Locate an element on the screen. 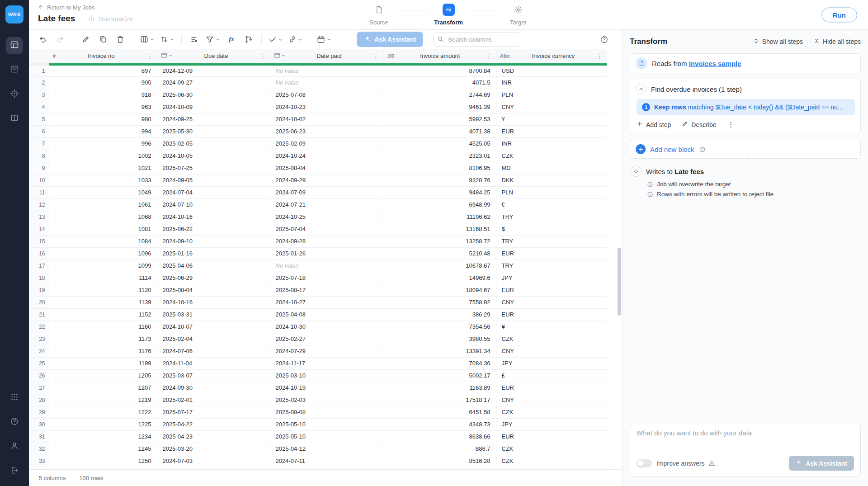 This screenshot has height=486, width=868. formula-button: fx is located at coordinates (231, 39).